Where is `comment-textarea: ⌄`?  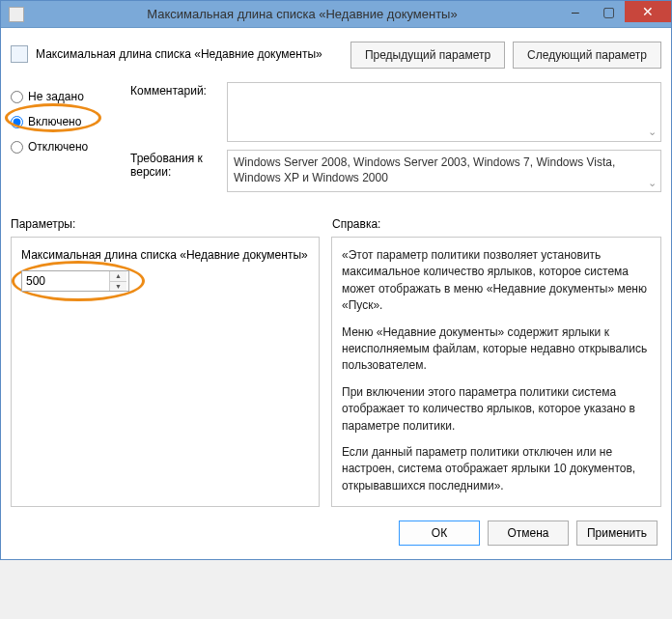 comment-textarea: ⌄ is located at coordinates (444, 112).